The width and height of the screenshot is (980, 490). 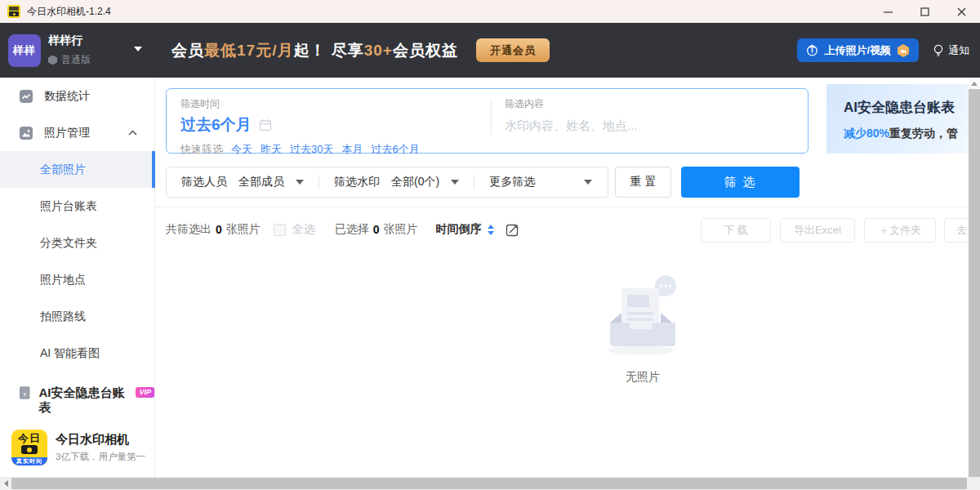 I want to click on banner-subtitle: 减少80%重复劳动，管, so click(x=906, y=134).